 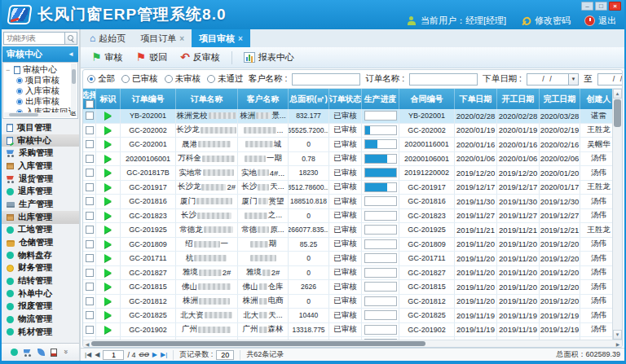 What do you see at coordinates (155, 355) in the screenshot?
I see `next-page-button: ▶` at bounding box center [155, 355].